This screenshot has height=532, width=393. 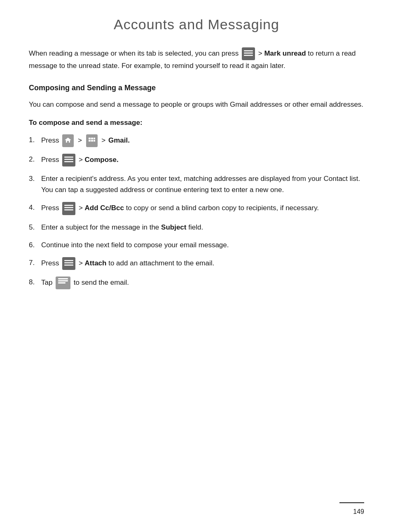 What do you see at coordinates (69, 209) in the screenshot?
I see `menu-button-icon-step4` at bounding box center [69, 209].